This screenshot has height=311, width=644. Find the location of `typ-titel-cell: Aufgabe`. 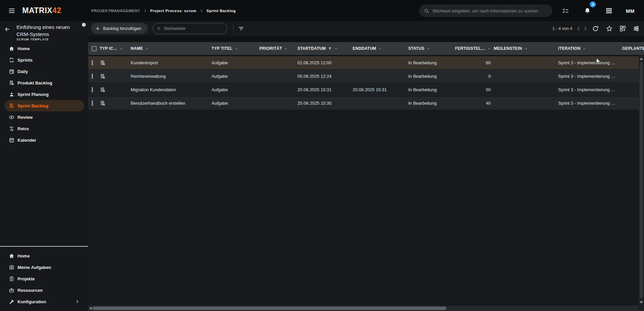

typ-titel-cell: Aufgabe is located at coordinates (235, 90).